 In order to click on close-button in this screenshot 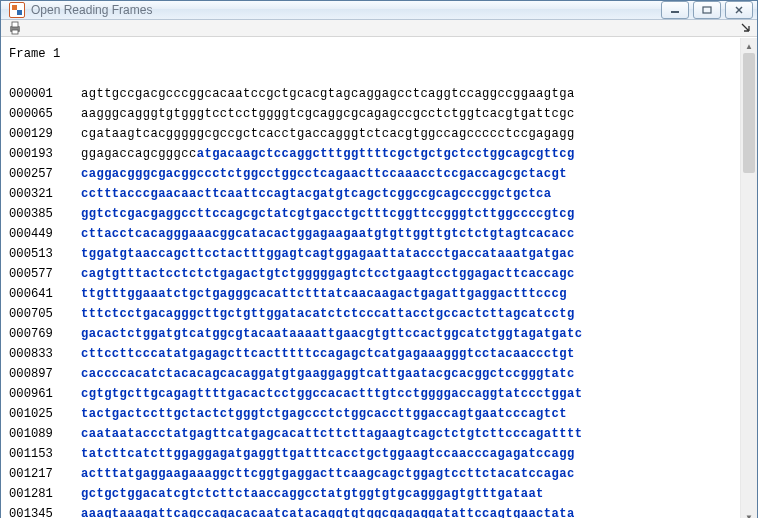, I will do `click(739, 10)`.